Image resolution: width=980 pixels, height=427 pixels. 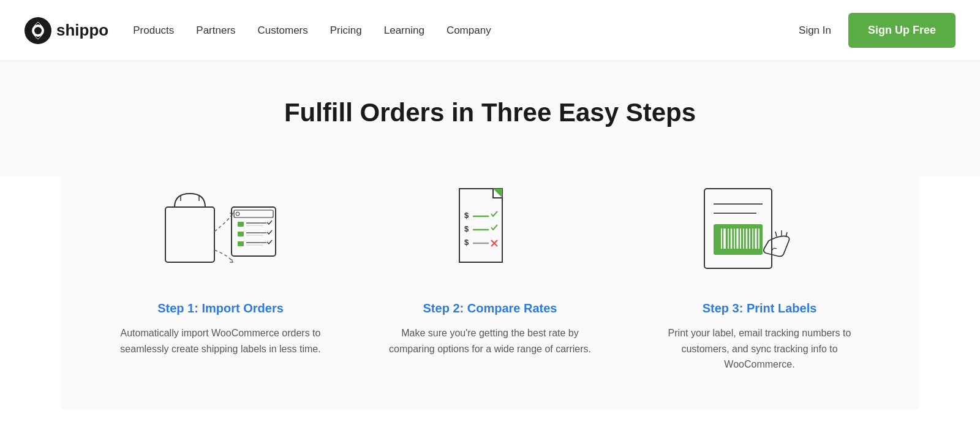 I want to click on step-compare-rates: $ $ $ Step 2: Compare Rates Make sure yo…, so click(x=490, y=266).